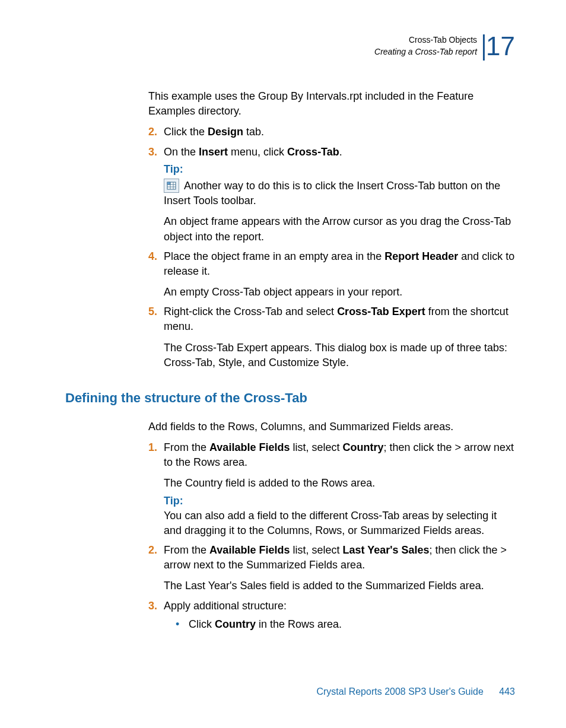  What do you see at coordinates (339, 132) in the screenshot?
I see `step-body: Click the Design tab.` at bounding box center [339, 132].